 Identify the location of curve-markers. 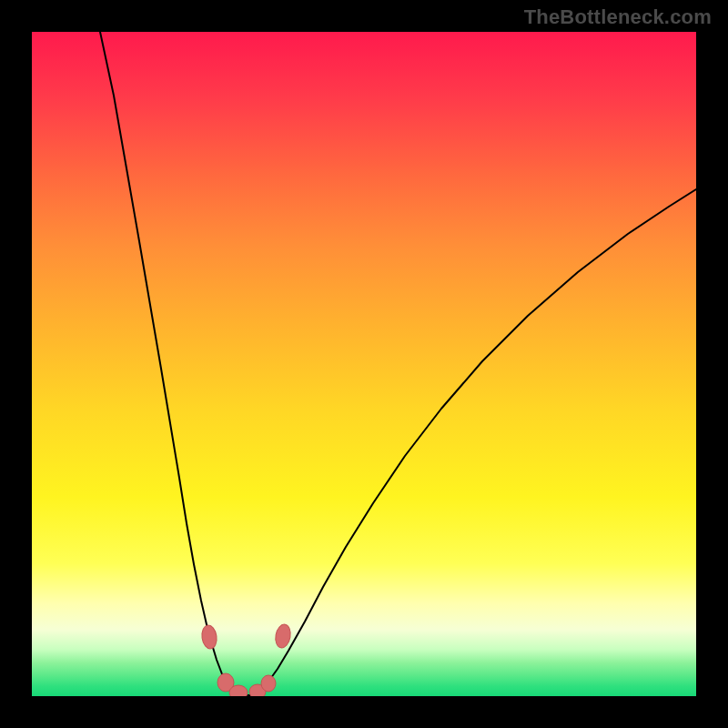
(246, 660).